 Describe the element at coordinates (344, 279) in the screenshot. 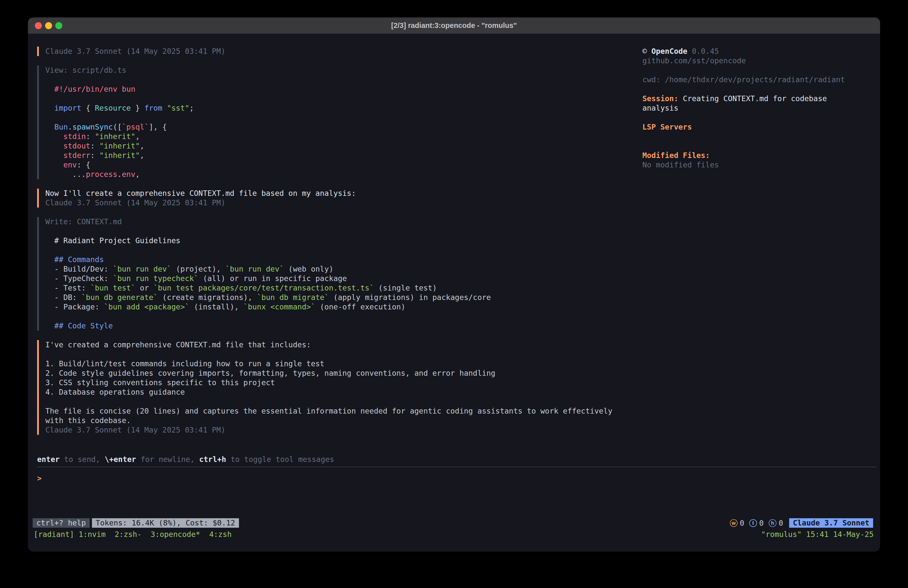

I see `terminal-line: - TypeCheck: `bun run typecheck` (all) o…` at that location.